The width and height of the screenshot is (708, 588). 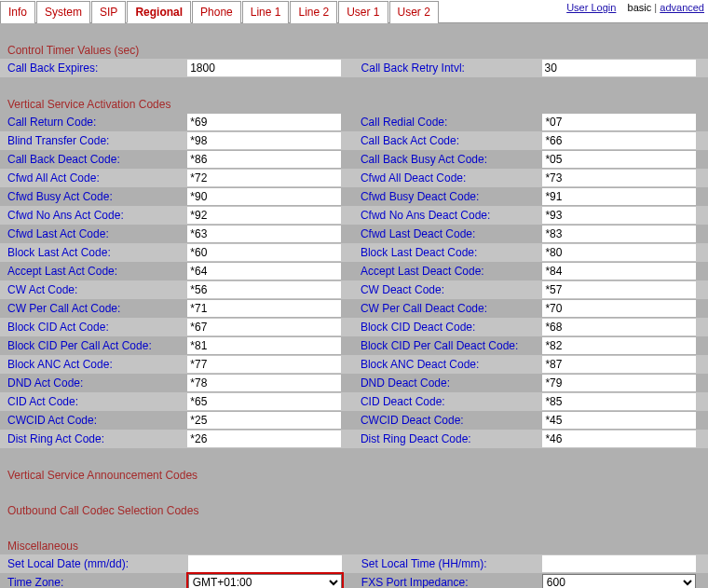 What do you see at coordinates (265, 253) in the screenshot?
I see `block-last-act-code-input` at bounding box center [265, 253].